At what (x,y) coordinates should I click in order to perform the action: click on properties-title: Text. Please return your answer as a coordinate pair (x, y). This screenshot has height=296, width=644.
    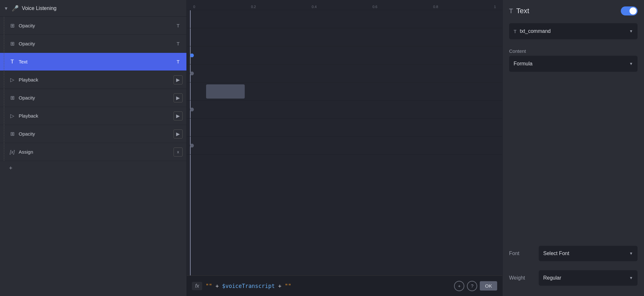
    Looking at the image, I should click on (523, 11).